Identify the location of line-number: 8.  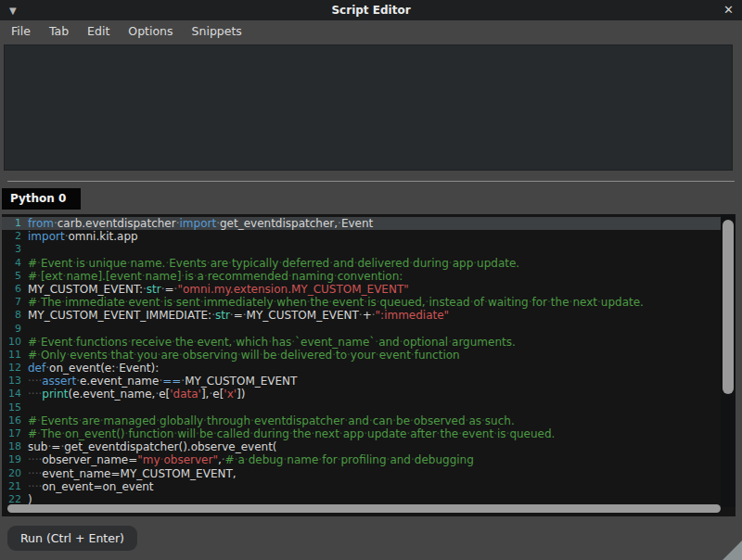
(15, 315).